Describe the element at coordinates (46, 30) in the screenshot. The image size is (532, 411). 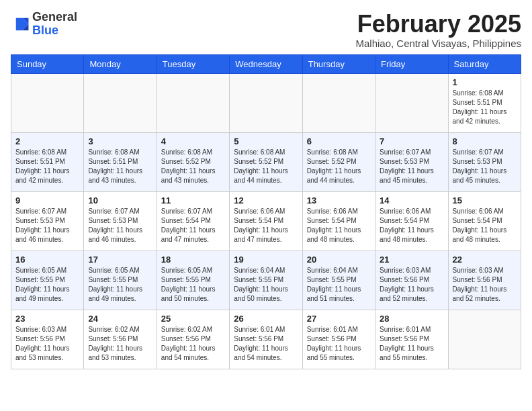
I see `logo-blue: Blue` at that location.